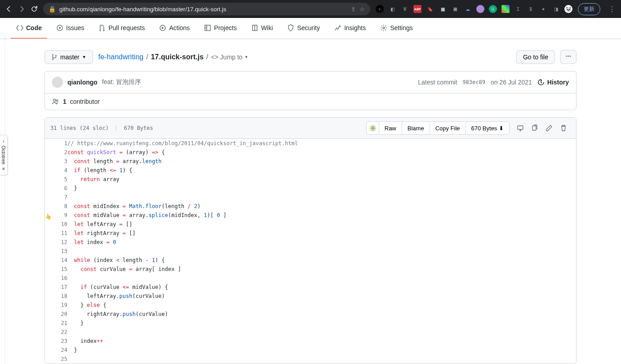 The width and height of the screenshot is (621, 364). What do you see at coordinates (310, 206) in the screenshot?
I see `code-line: 8 const midIndex = Math.floor(length / 2…` at bounding box center [310, 206].